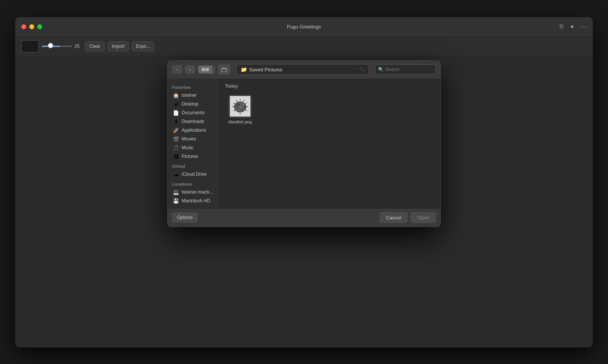 This screenshot has height=364, width=608. I want to click on sidebar-item-applications: 🚀 Applications, so click(193, 131).